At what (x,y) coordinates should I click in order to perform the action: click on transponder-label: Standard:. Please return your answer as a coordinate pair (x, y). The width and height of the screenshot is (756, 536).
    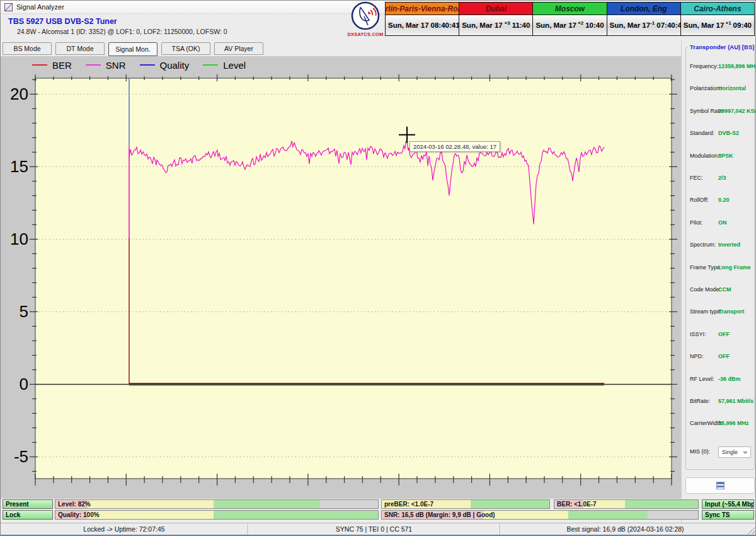
    Looking at the image, I should click on (702, 133).